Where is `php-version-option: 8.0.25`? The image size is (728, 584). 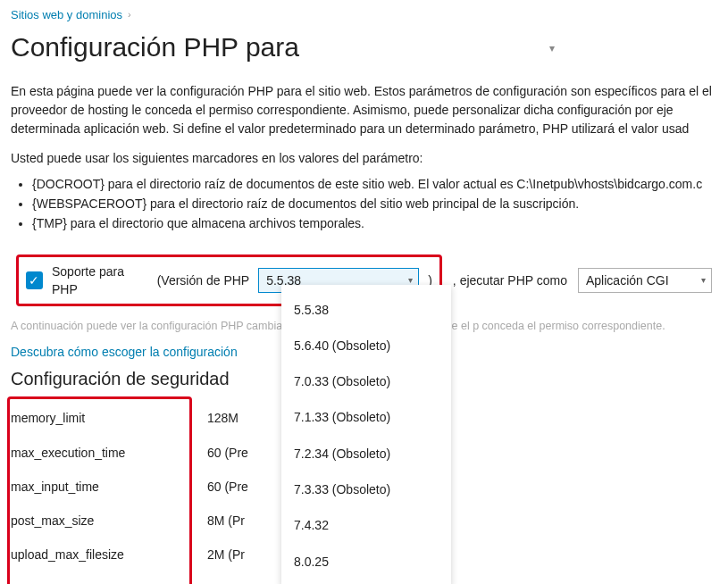 php-version-option: 8.0.25 is located at coordinates (366, 562).